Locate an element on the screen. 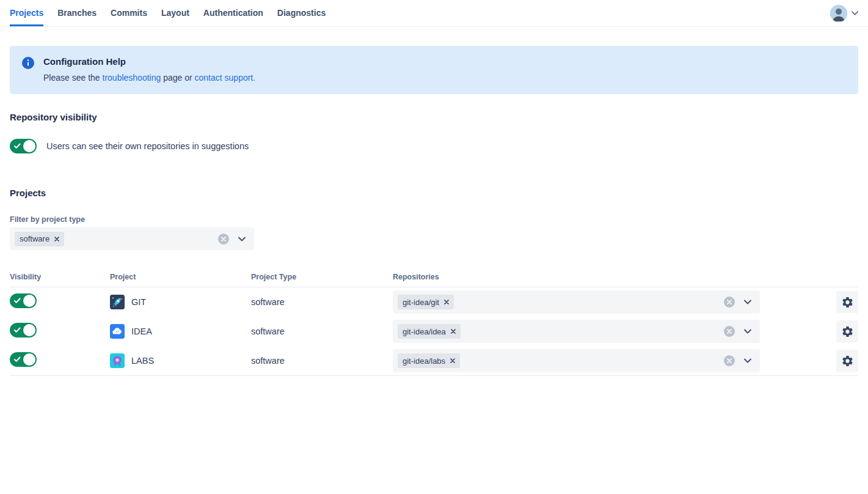 The image size is (868, 494). tab-layout: Layout is located at coordinates (175, 17).